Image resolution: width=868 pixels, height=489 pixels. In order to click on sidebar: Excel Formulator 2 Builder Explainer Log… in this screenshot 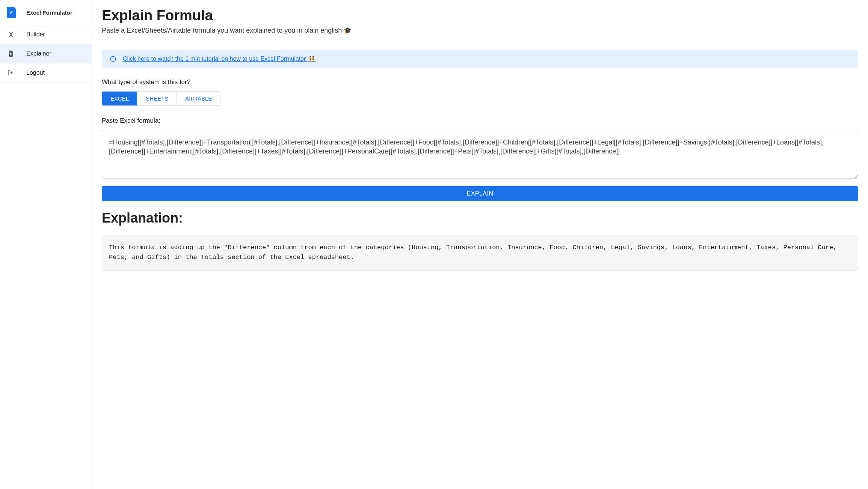, I will do `click(46, 245)`.